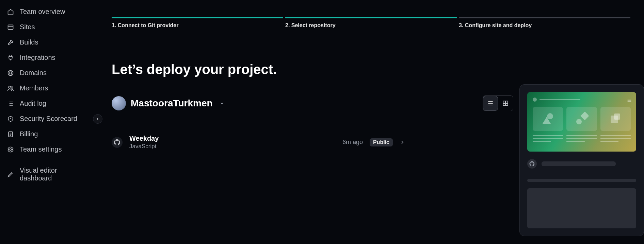  I want to click on chevron-right-icon, so click(402, 142).